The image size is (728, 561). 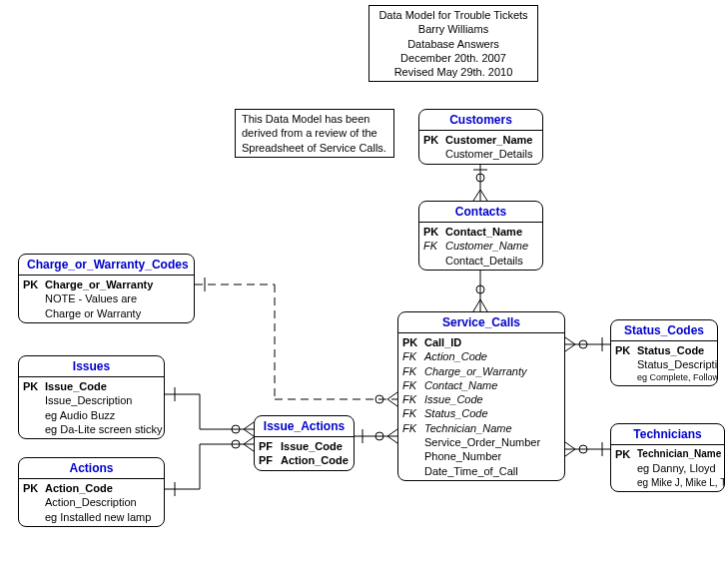 I want to click on note-line: derived from a review of the, so click(x=315, y=133).